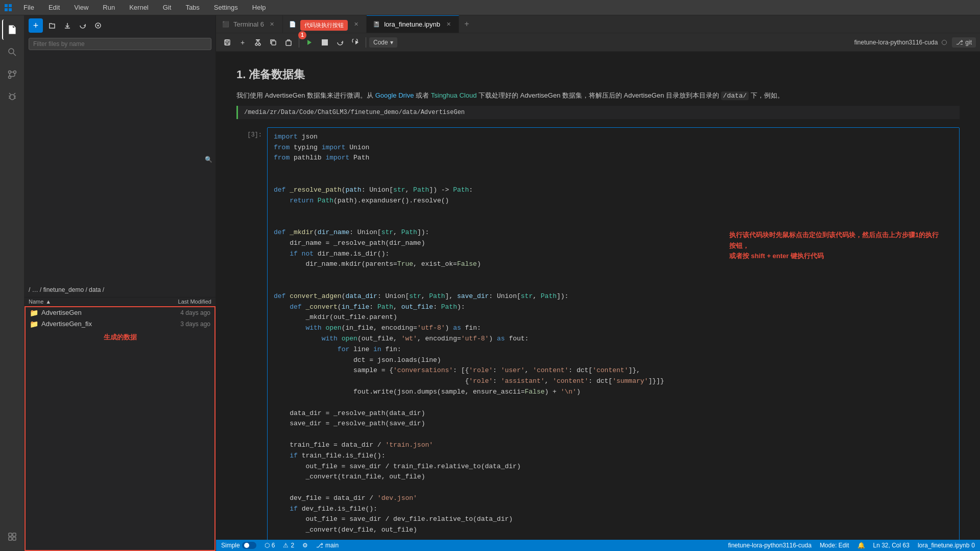 The width and height of the screenshot is (980, 551). Describe the element at coordinates (249, 25) in the screenshot. I see `tab-terminal6-label: Terminal 6` at that location.